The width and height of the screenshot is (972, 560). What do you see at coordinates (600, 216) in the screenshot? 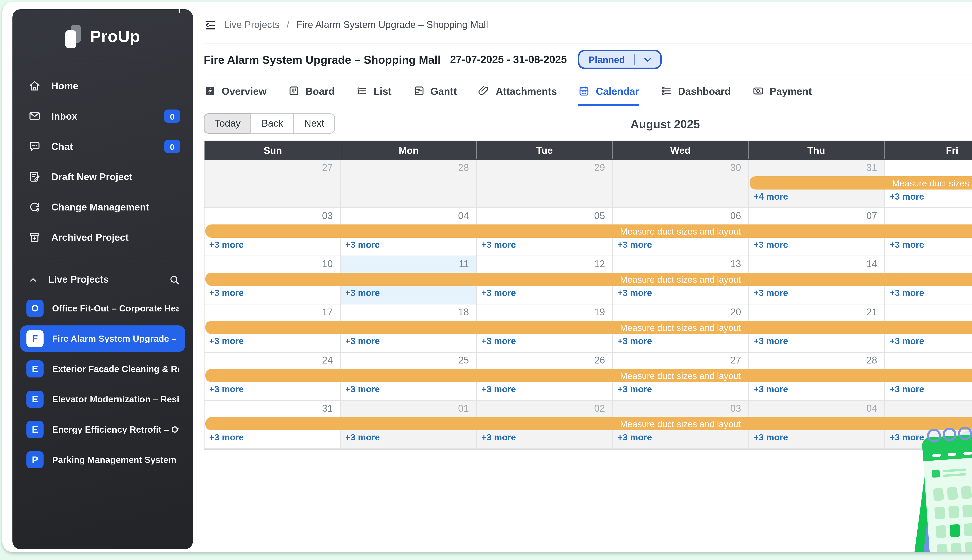
I see `day-number: 05` at bounding box center [600, 216].